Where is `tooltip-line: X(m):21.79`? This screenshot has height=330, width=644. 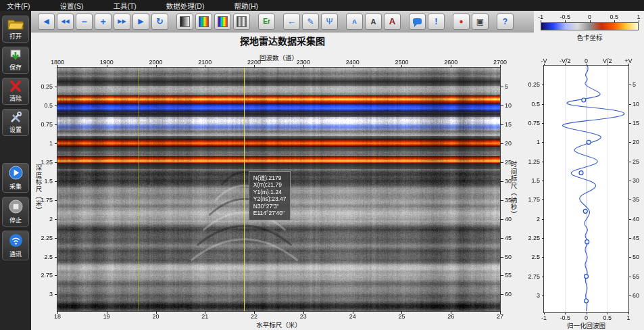
tooltip-line: X(m):21.79 is located at coordinates (270, 185).